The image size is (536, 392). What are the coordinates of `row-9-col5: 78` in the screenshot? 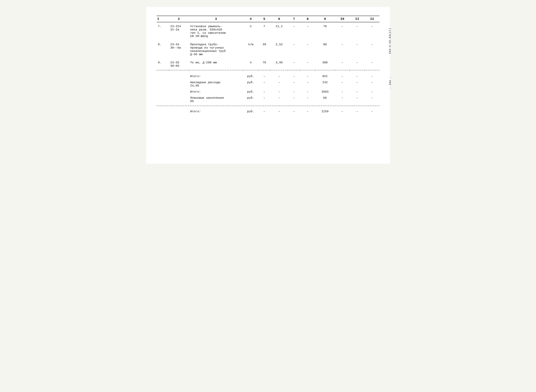 It's located at (264, 64).